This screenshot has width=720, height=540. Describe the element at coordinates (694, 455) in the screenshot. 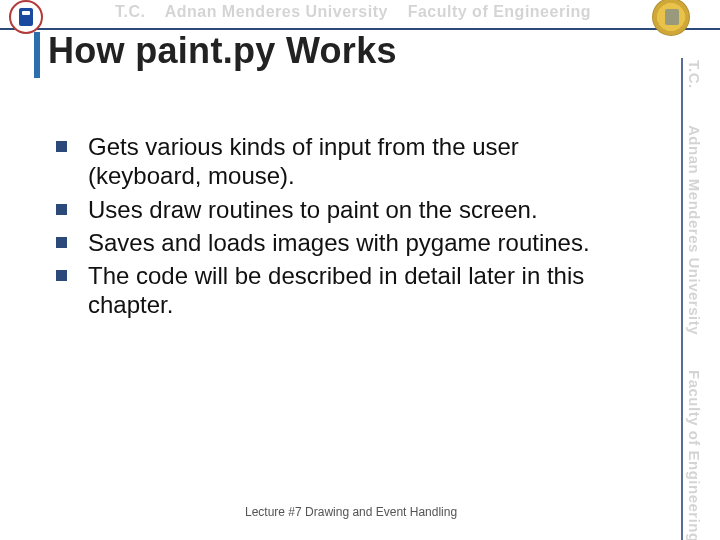

I see `side-faculty: Faculty of Engineering` at that location.